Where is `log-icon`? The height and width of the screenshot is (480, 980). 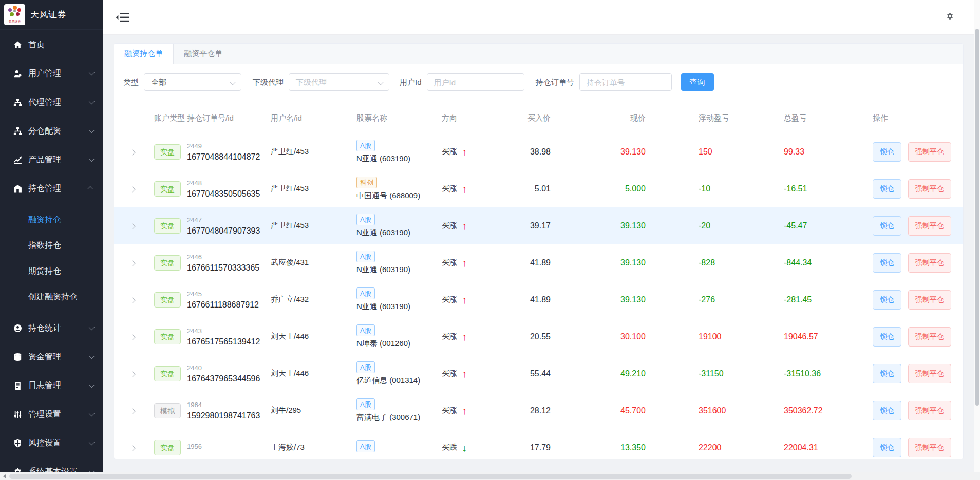 log-icon is located at coordinates (17, 386).